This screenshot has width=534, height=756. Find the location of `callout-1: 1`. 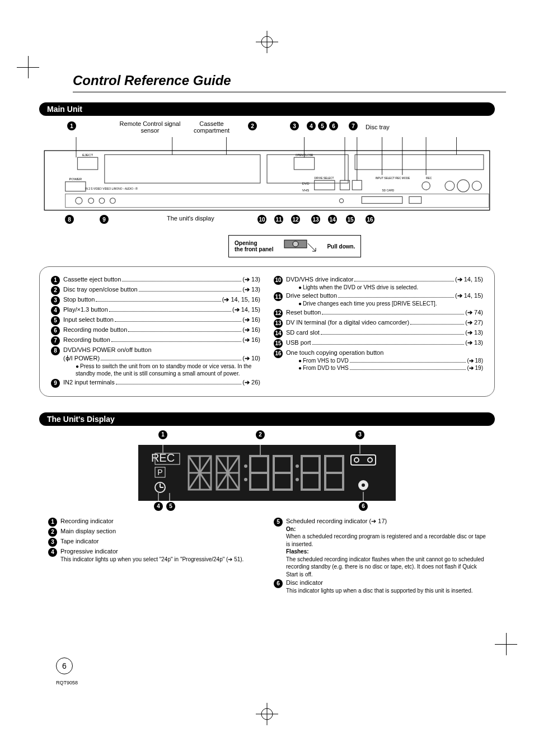

callout-1: 1 is located at coordinates (72, 126).